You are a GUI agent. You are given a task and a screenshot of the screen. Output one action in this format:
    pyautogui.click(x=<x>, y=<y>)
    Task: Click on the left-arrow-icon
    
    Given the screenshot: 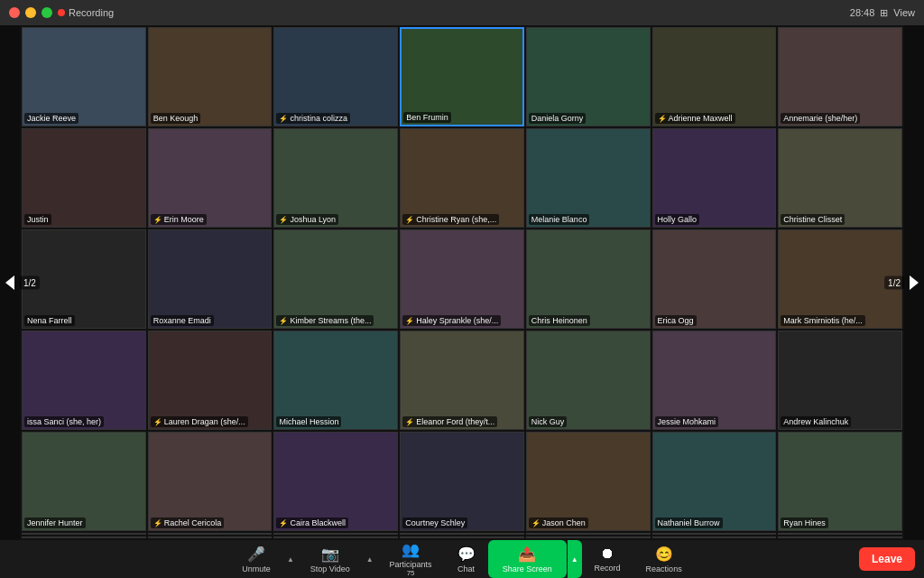 What is the action you would take?
    pyautogui.click(x=10, y=283)
    